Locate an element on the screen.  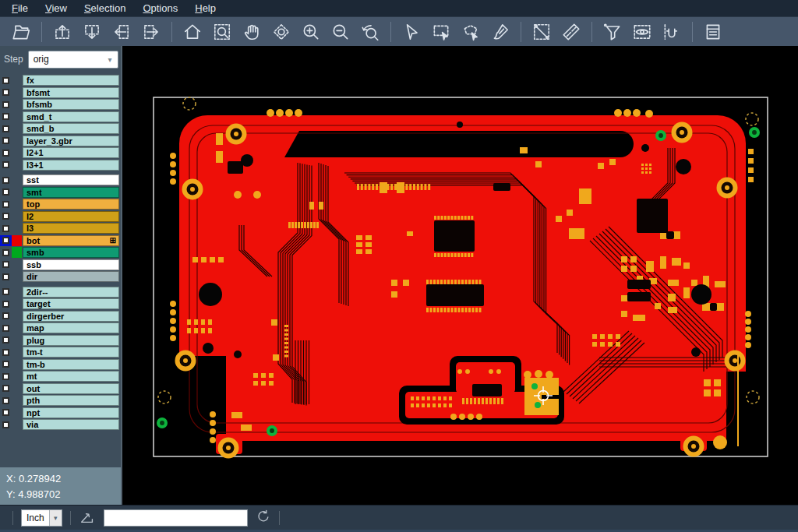
menu-file: File is located at coordinates (20, 8).